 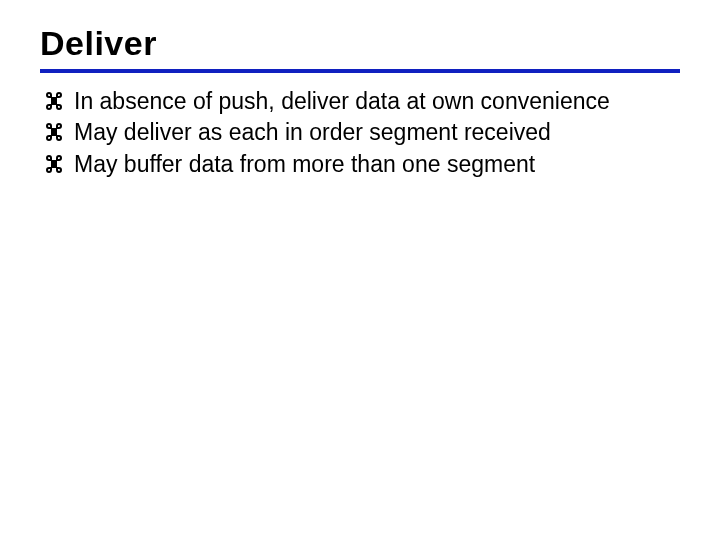 What do you see at coordinates (360, 102) in the screenshot?
I see `list-item: In absence of push, deliver data at own …` at bounding box center [360, 102].